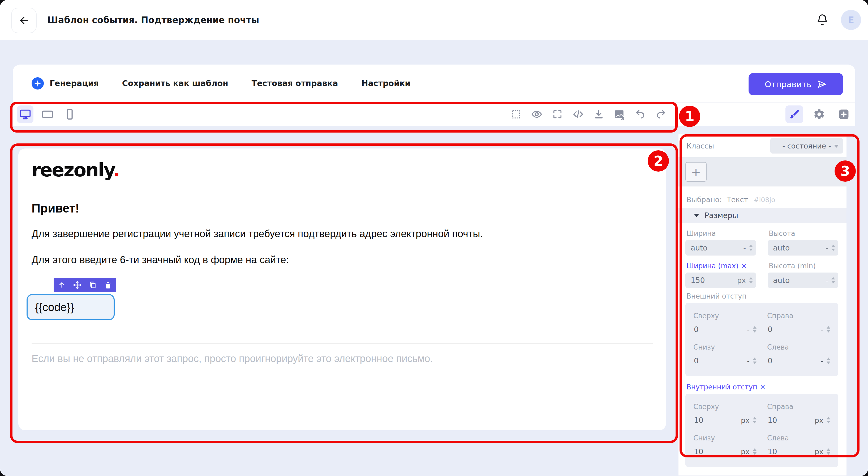  I want to click on margin-bottom-input: 0 -, so click(725, 361).